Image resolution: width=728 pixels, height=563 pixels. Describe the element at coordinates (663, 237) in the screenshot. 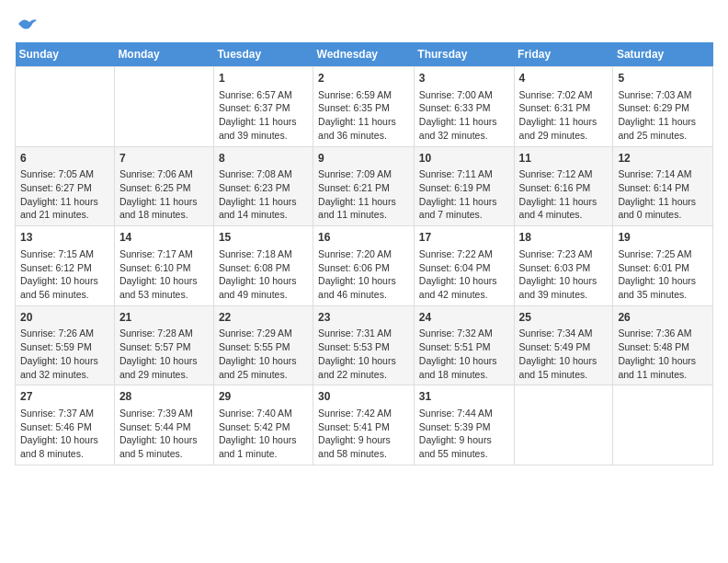

I see `day-number: 19` at that location.